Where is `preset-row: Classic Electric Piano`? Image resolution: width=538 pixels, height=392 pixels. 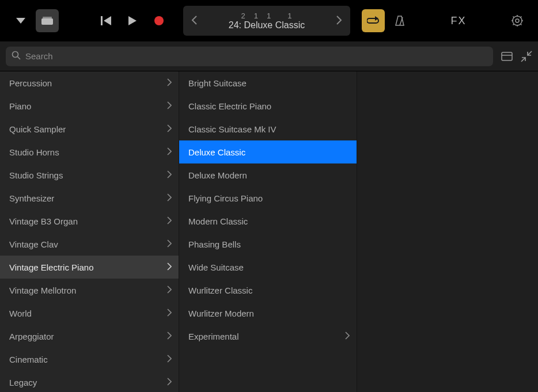
preset-row: Classic Electric Piano is located at coordinates (268, 106).